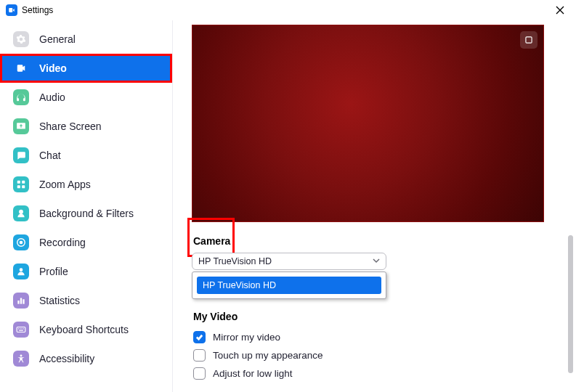 The image size is (576, 392). What do you see at coordinates (60, 301) in the screenshot?
I see `sidebar-item-label: Statistics` at bounding box center [60, 301].